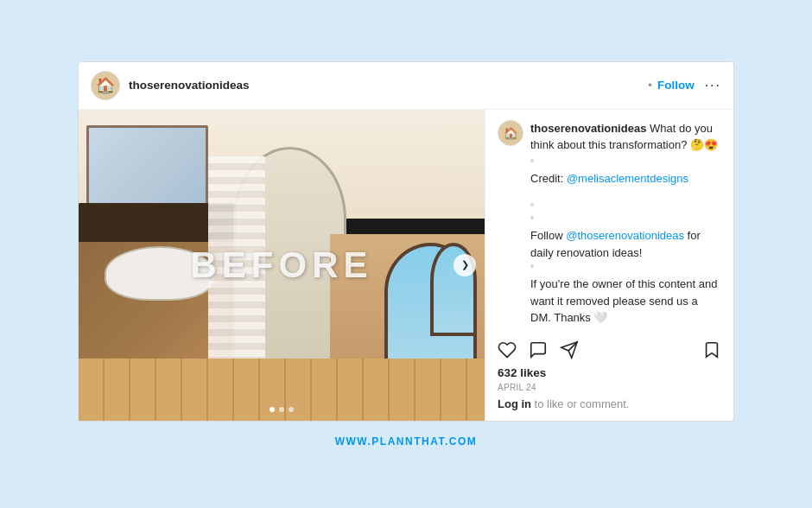  I want to click on caption-avatar: 🏠, so click(511, 133).